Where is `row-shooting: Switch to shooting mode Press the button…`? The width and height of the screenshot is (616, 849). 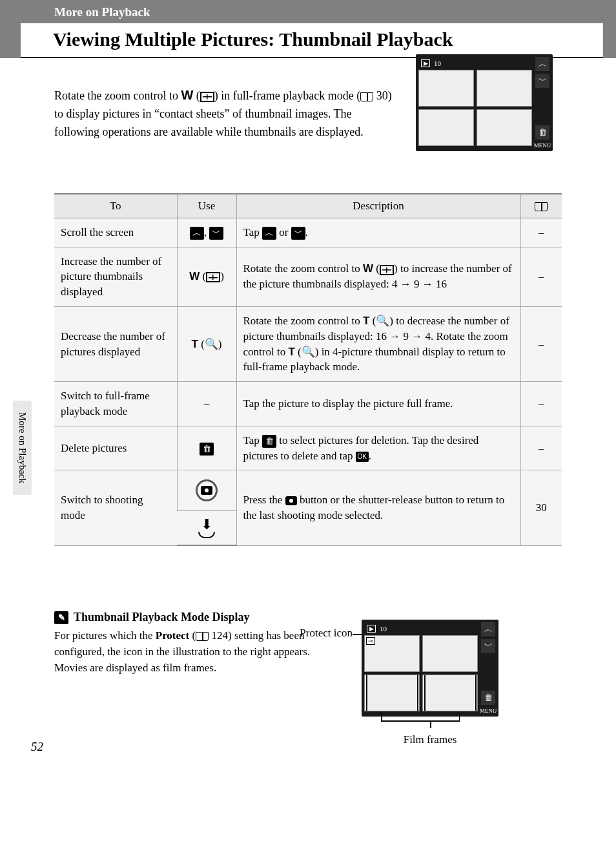
row-shooting: Switch to shooting mode Press the button… is located at coordinates (308, 491).